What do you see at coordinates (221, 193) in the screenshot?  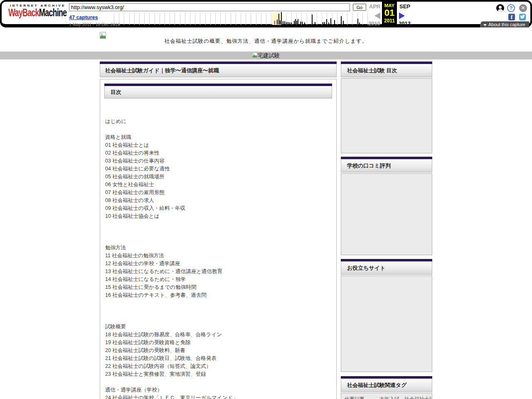 I see `toc-link: 07 社会福祉士の雇用形態` at bounding box center [221, 193].